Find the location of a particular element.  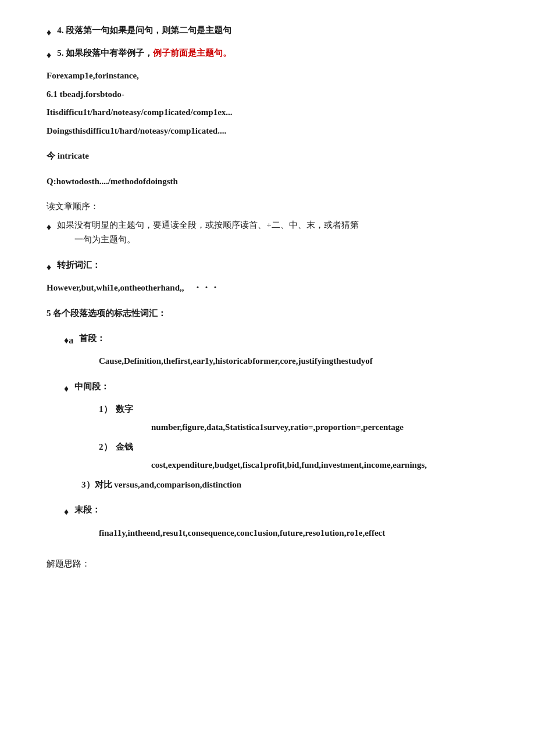

num1-section: 1）1）数字数字 number,figure,data,Statistica1s… is located at coordinates (276, 418).